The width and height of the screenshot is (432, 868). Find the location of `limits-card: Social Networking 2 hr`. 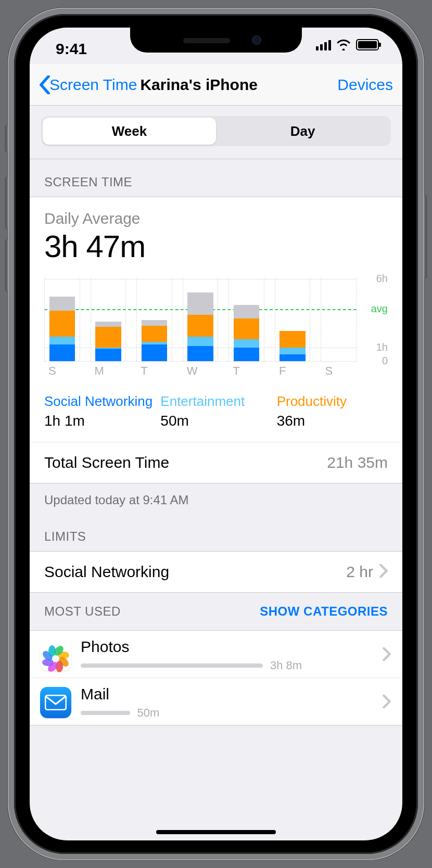

limits-card: Social Networking 2 hr is located at coordinates (216, 572).